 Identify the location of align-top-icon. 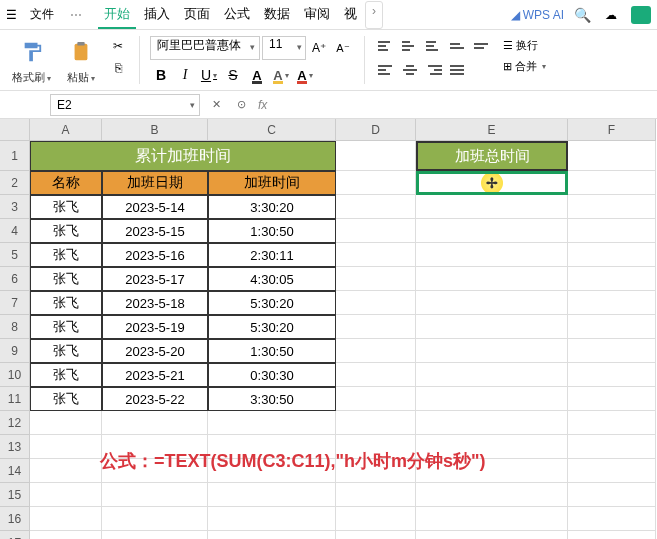
(386, 46).